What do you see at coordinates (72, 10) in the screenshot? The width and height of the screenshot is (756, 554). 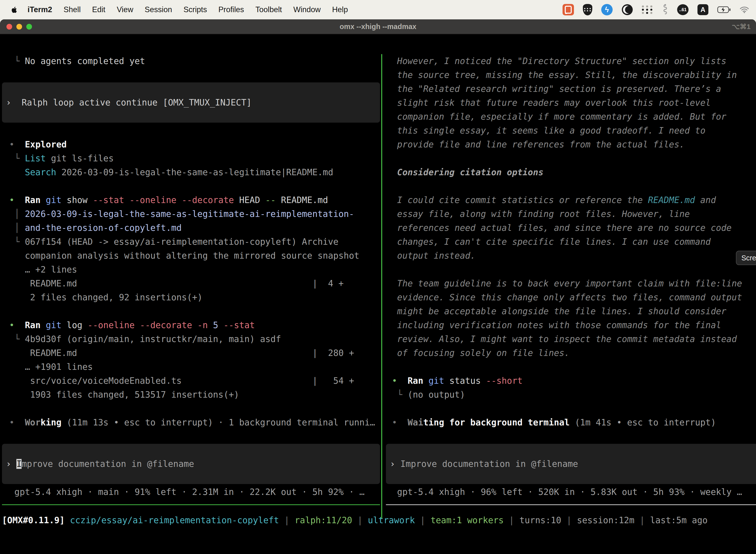 I see `menu-item-shell: Shell` at bounding box center [72, 10].